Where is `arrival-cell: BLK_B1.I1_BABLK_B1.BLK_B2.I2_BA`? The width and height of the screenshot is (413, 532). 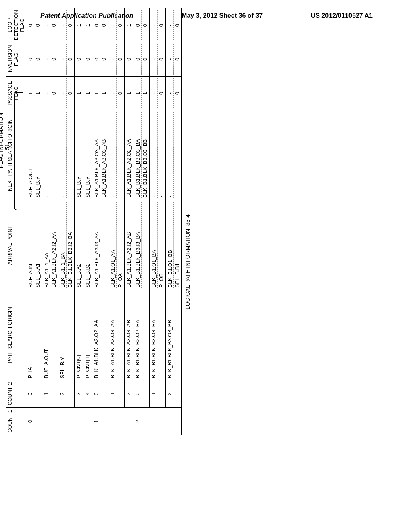 arrival-cell: BLK_B1.I1_BABLK_B1.BLK_B2.I2_BA is located at coordinates (67, 245).